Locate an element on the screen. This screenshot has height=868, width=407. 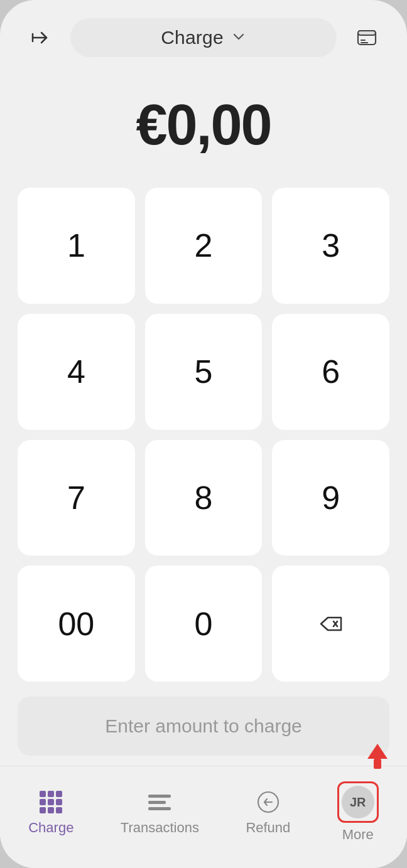
back-icon is located at coordinates (40, 38).